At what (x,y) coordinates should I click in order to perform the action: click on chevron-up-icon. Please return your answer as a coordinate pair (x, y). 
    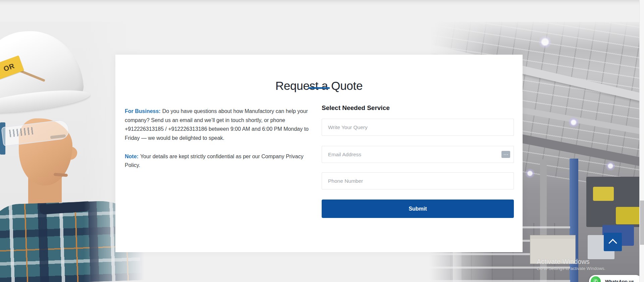
    Looking at the image, I should click on (612, 243).